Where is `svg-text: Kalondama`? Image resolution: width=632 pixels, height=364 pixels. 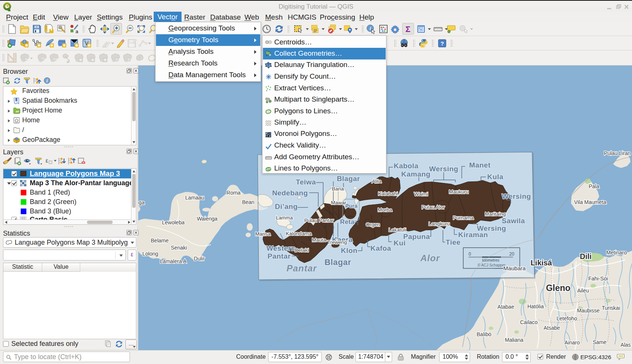
svg-text: Kalondama is located at coordinates (299, 233).